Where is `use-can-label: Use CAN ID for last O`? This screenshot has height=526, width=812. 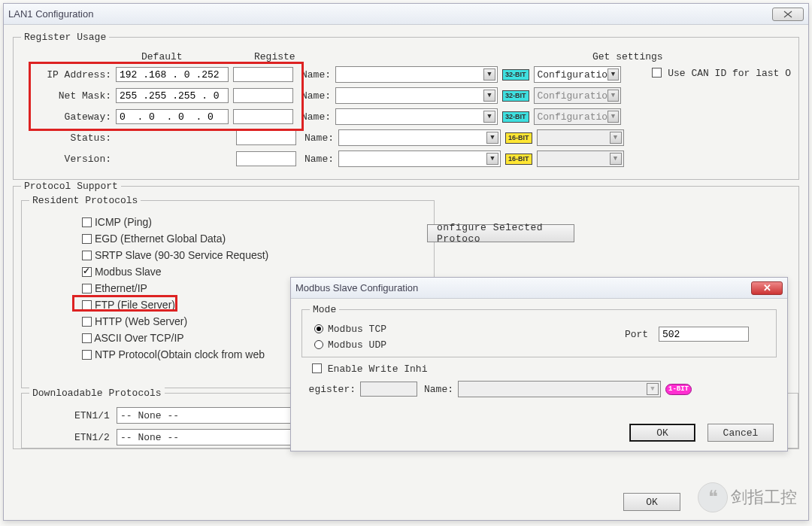 use-can-label: Use CAN ID for last O is located at coordinates (729, 74).